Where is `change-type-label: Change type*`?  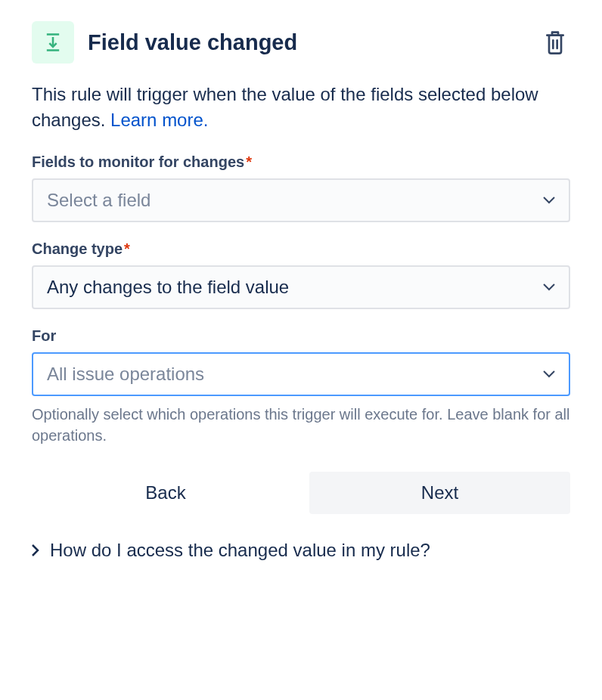 change-type-label: Change type* is located at coordinates (301, 249).